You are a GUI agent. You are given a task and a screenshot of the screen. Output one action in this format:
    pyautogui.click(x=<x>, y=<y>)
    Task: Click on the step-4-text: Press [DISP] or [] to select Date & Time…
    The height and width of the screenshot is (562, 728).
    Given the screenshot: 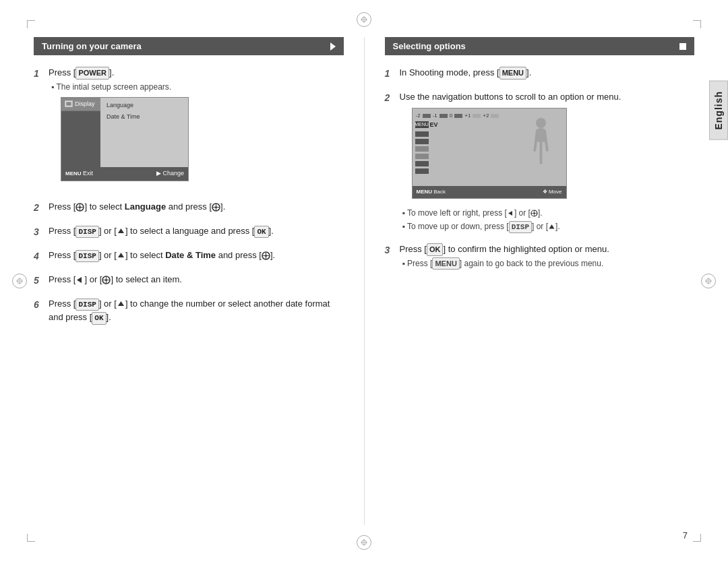 What is the action you would take?
    pyautogui.click(x=196, y=256)
    